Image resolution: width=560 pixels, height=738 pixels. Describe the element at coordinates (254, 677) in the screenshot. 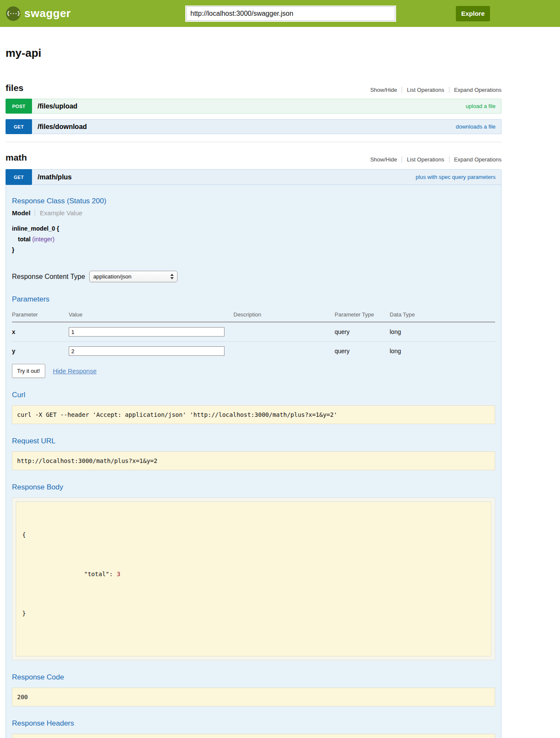

I see `response-code-heading: Response Code` at that location.